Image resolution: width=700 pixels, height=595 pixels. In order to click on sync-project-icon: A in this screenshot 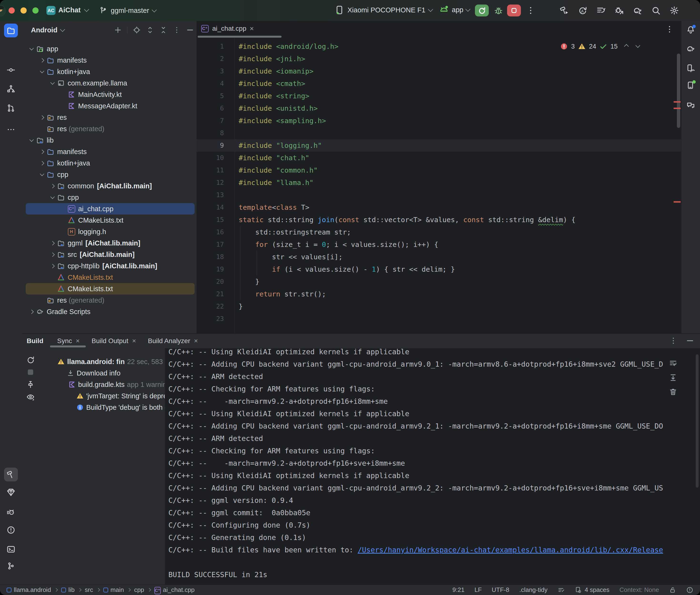, I will do `click(583, 10)`.